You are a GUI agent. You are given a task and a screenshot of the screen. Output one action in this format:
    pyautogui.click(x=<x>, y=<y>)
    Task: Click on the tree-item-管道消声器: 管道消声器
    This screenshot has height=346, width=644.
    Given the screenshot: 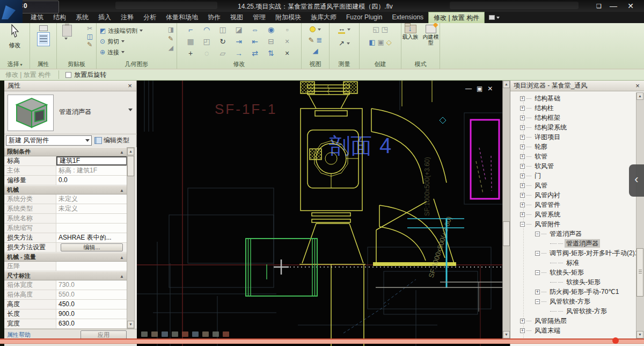 What is the action you would take?
    pyautogui.click(x=573, y=243)
    